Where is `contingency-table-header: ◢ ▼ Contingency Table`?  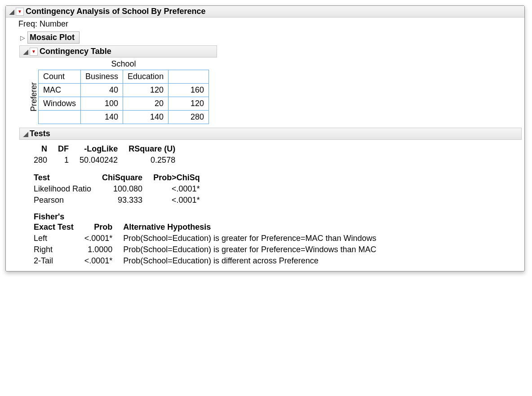 contingency-table-header: ◢ ▼ Contingency Table is located at coordinates (118, 51).